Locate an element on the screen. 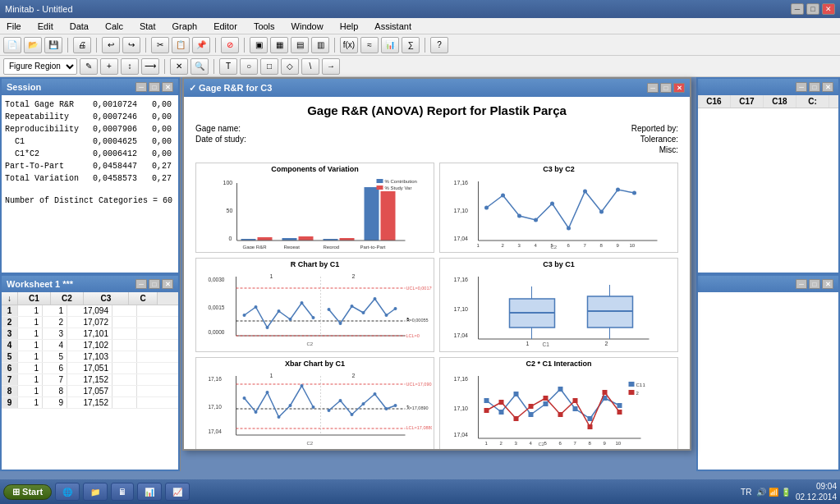  taskbar-excel-button: 📊 is located at coordinates (149, 492).